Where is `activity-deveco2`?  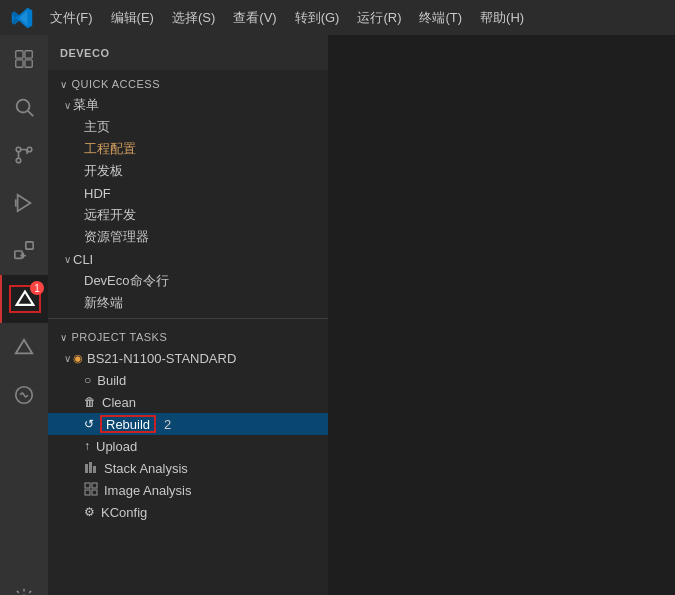
activity-deveco2 is located at coordinates (24, 347).